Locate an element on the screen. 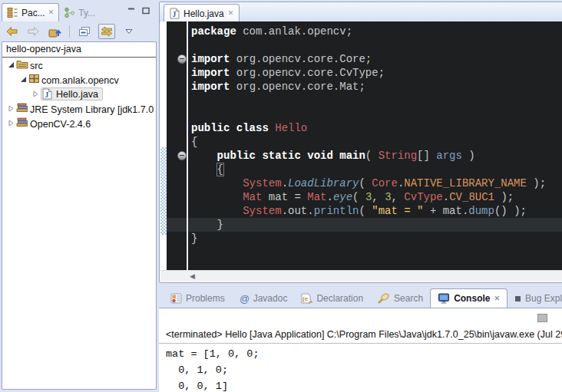 This screenshot has width=562, height=392. tree-item-label: Hello.java is located at coordinates (77, 94).